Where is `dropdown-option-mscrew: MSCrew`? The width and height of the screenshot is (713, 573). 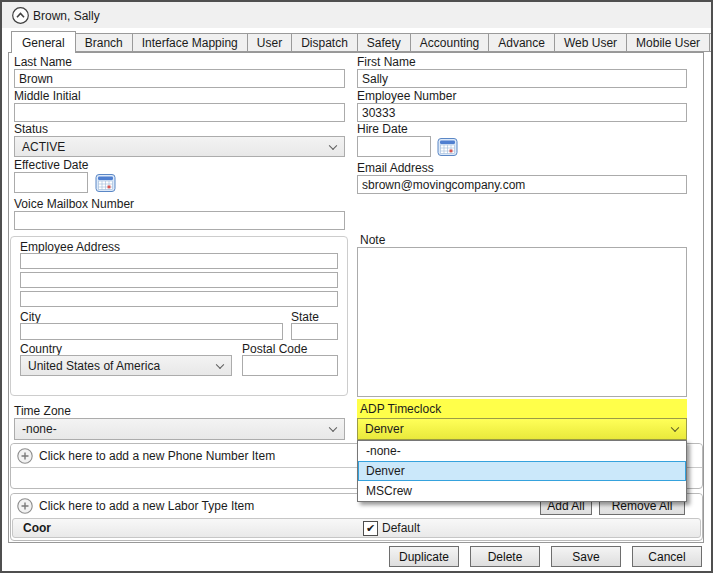
dropdown-option-mscrew: MSCrew is located at coordinates (522, 491).